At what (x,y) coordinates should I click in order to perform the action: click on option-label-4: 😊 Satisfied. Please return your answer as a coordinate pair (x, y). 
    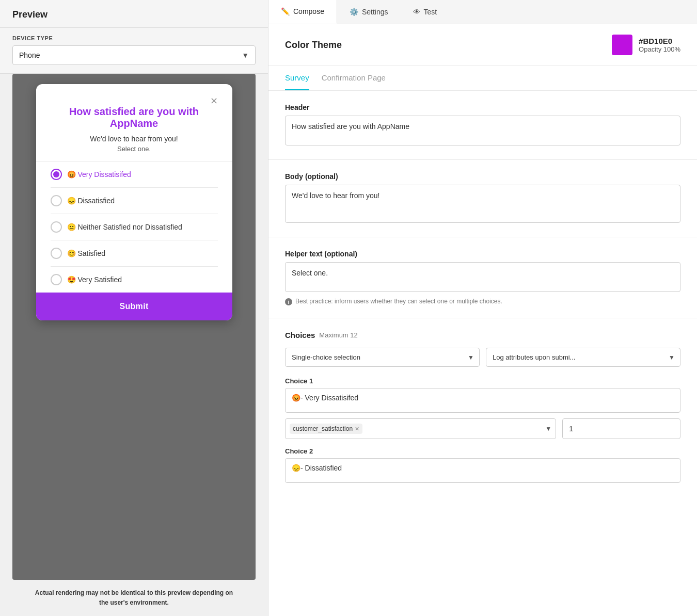
    Looking at the image, I should click on (87, 253).